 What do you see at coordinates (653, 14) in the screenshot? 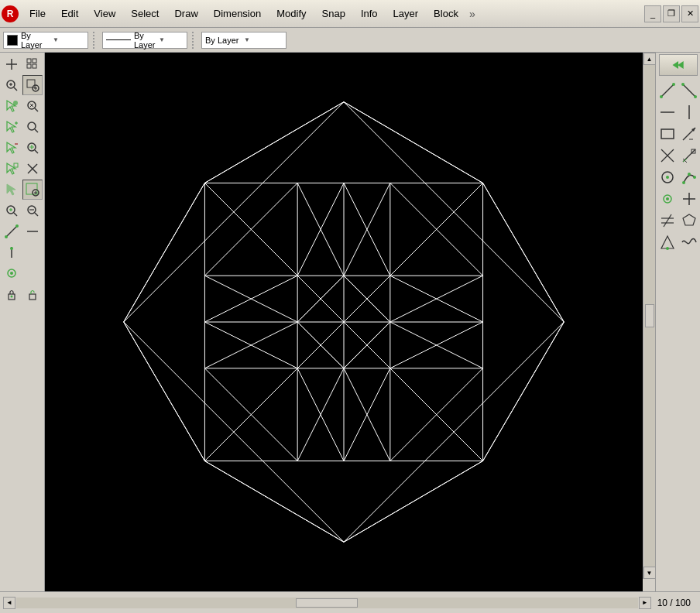
I see `minimize-button: _` at bounding box center [653, 14].